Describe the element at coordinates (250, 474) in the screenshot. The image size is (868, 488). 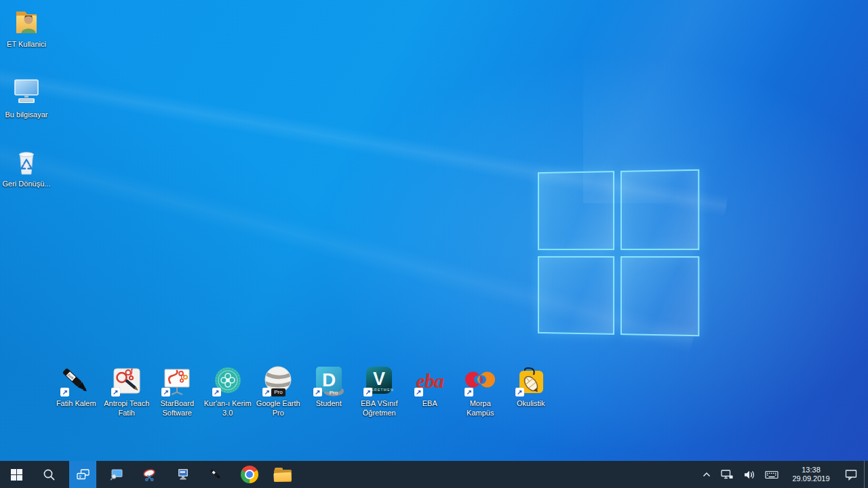
I see `chrome-icon` at that location.